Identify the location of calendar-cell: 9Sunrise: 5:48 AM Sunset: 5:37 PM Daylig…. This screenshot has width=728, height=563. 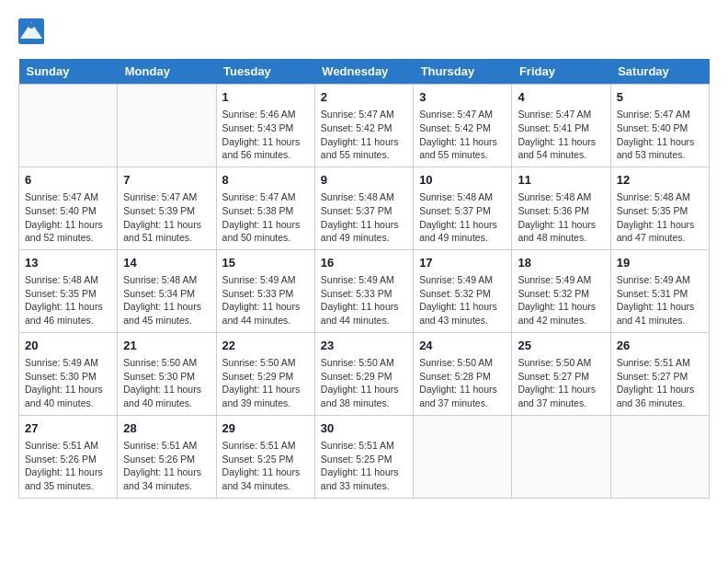
(364, 208).